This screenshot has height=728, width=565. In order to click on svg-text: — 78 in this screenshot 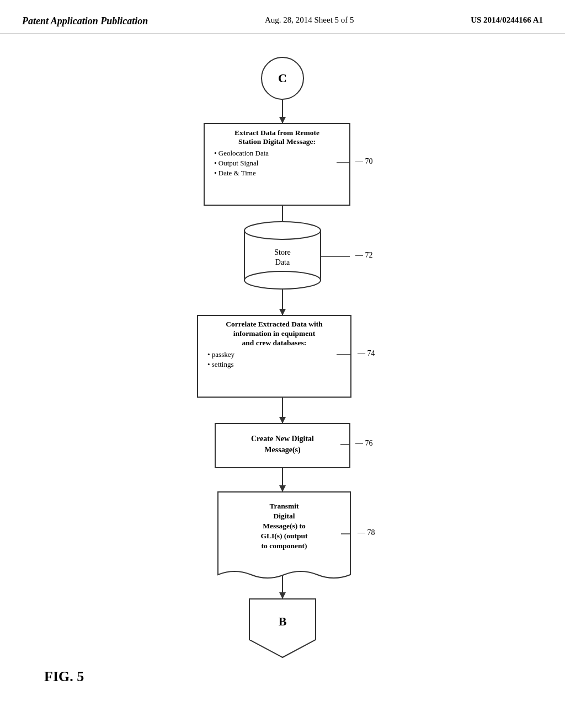, I will do `click(366, 533)`.